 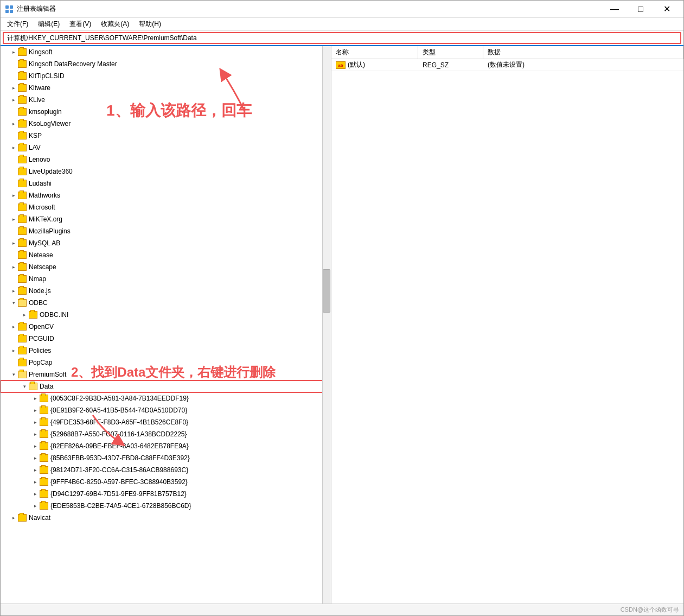 What do you see at coordinates (166, 506) in the screenshot?
I see `tree-item: ▸{EDE5853B-C2BE-74A5-4CE1-6728B856BC6D}` at bounding box center [166, 506].